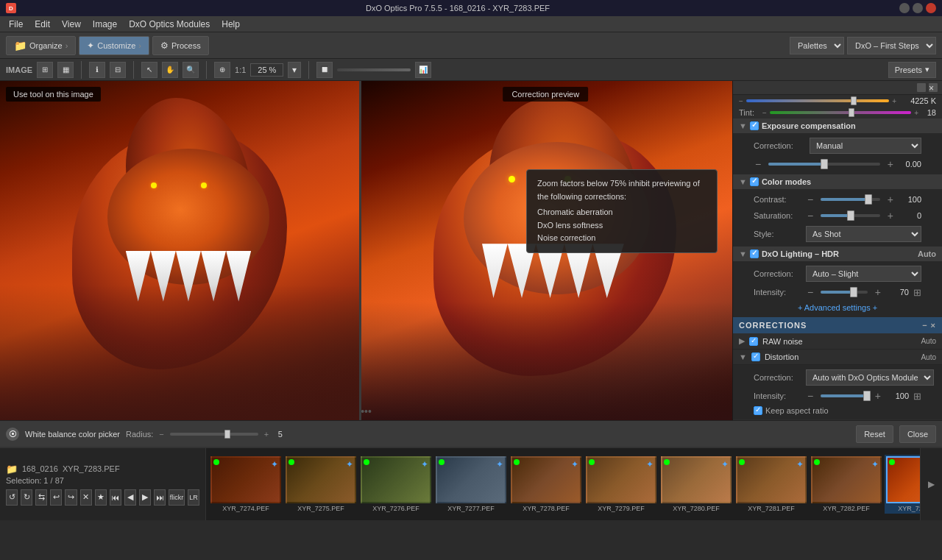 The width and height of the screenshot is (942, 560). Describe the element at coordinates (756, 357) in the screenshot. I see `distortion-checkbox` at that location.